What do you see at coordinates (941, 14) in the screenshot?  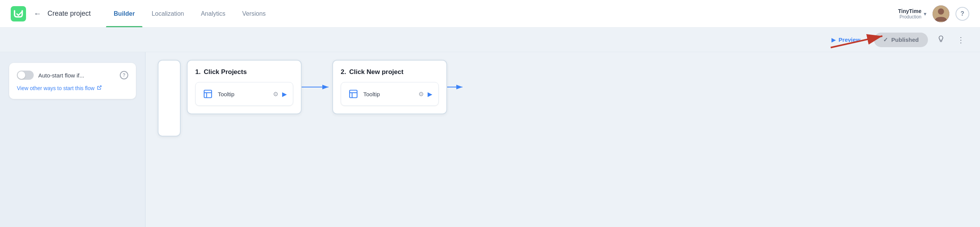 I see `avatar` at bounding box center [941, 14].